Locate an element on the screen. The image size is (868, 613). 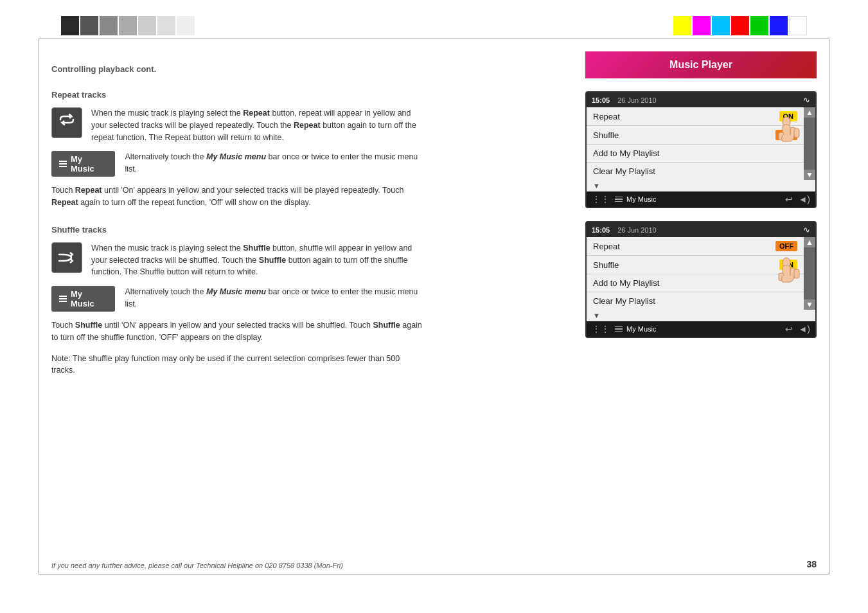
scrollbar-2: ▲ ▼ is located at coordinates (810, 274).